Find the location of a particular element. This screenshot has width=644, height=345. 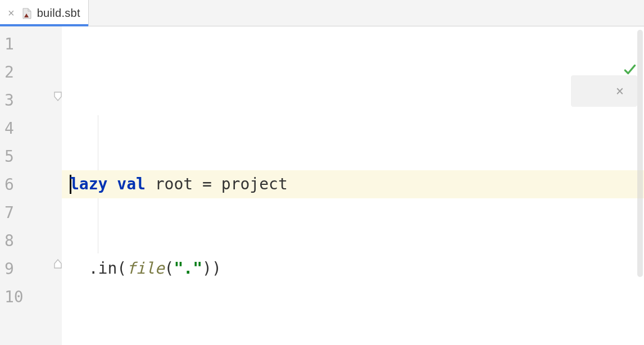

tab-filename: build.sbt is located at coordinates (58, 13).